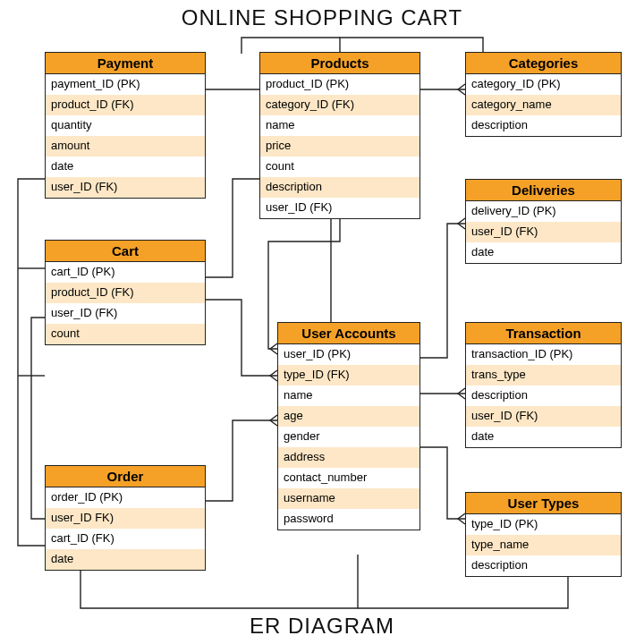 The image size is (644, 644). Describe the element at coordinates (340, 106) in the screenshot. I see `field: category_ID (FK)` at that location.